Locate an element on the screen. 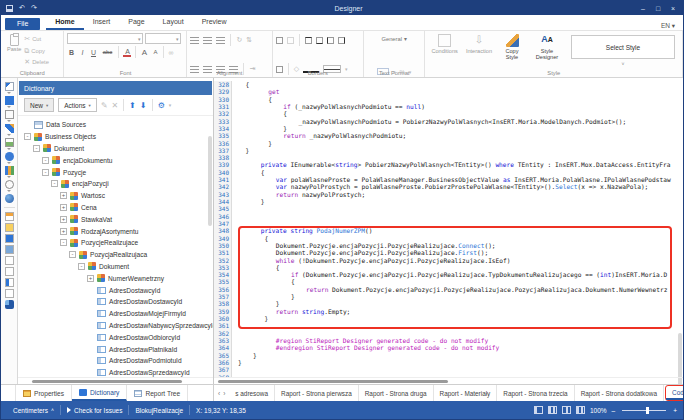 This screenshot has width=684, height=420. copy-style-button: Copy Style is located at coordinates (512, 50).